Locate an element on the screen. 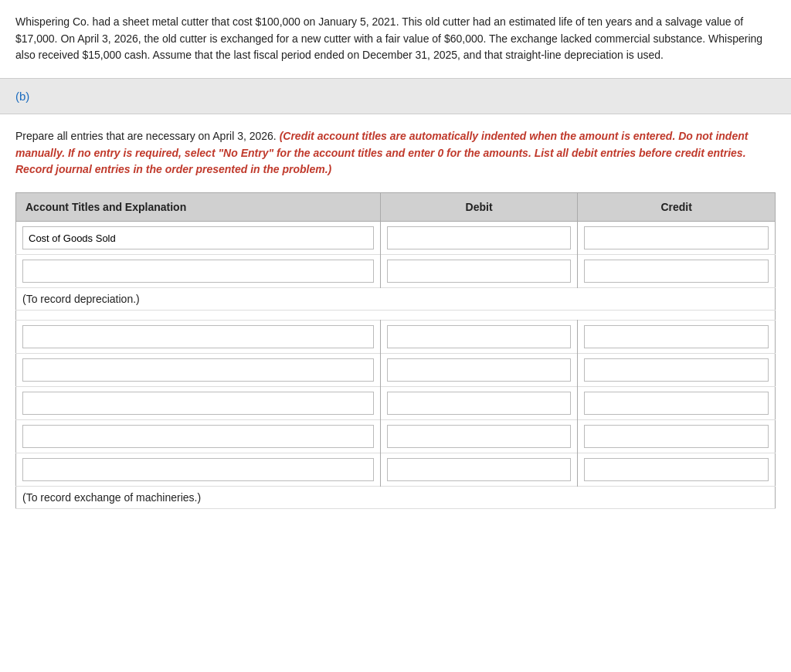  problem-text: Whispering Co. had a sheet metal cutter … is located at coordinates (396, 39).